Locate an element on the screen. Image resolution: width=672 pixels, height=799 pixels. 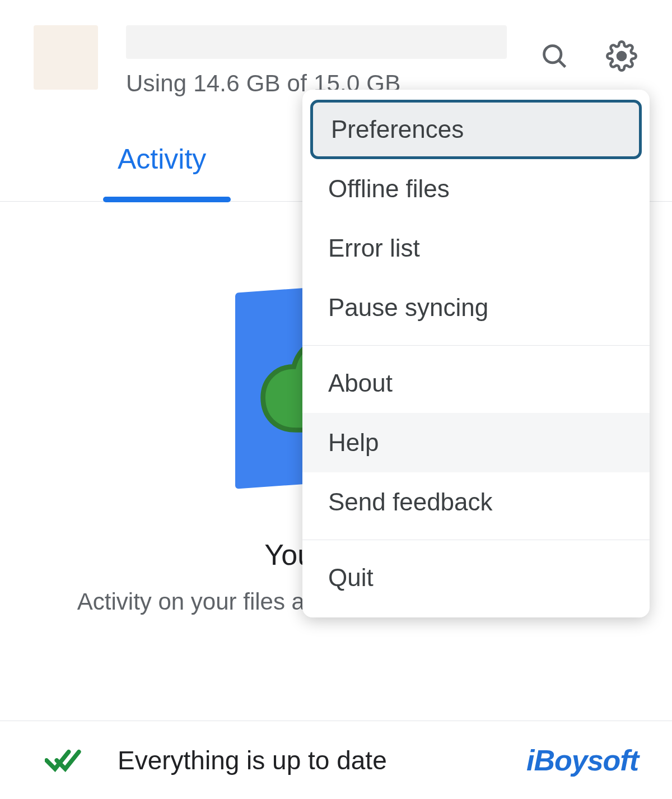
sync-status-icon is located at coordinates (67, 760).